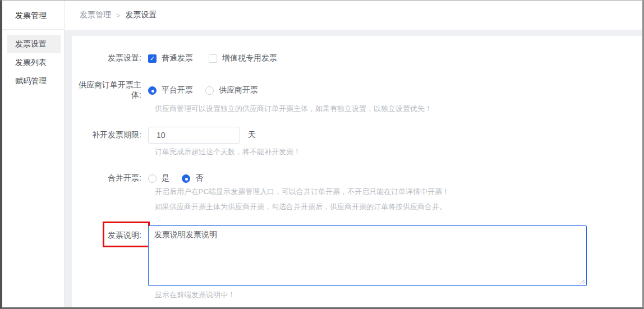  Describe the element at coordinates (243, 58) in the screenshot. I see `checkbox-option-vat-invoice: 增值税专用发票` at that location.